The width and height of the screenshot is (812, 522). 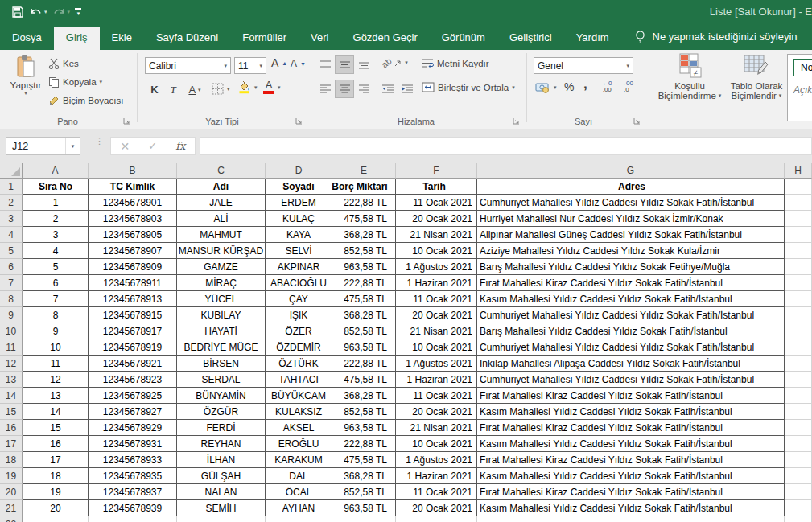 What do you see at coordinates (569, 87) in the screenshot?
I see `percent-style-button: %` at bounding box center [569, 87].